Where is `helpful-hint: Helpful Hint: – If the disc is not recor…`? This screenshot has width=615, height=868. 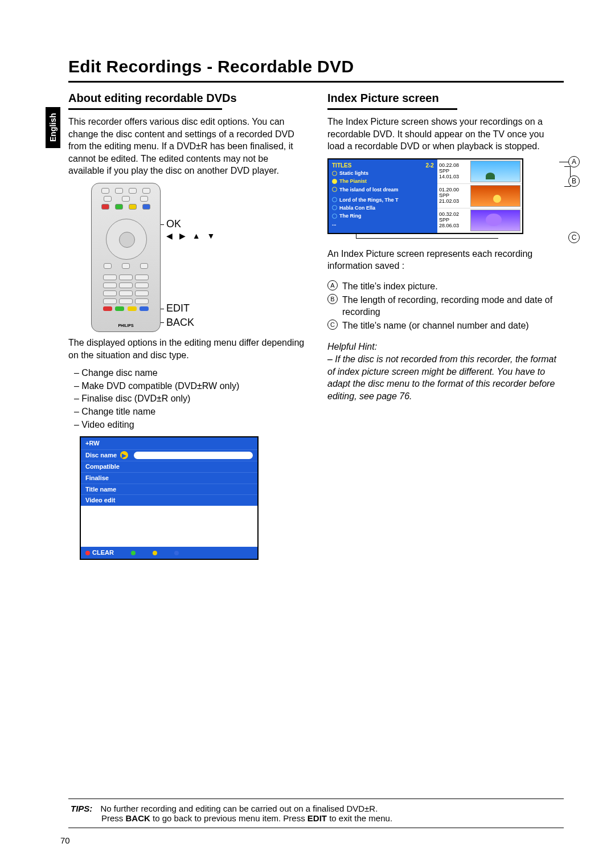 helpful-hint: Helpful Hint: – If the disc is not recor… is located at coordinates (445, 371).